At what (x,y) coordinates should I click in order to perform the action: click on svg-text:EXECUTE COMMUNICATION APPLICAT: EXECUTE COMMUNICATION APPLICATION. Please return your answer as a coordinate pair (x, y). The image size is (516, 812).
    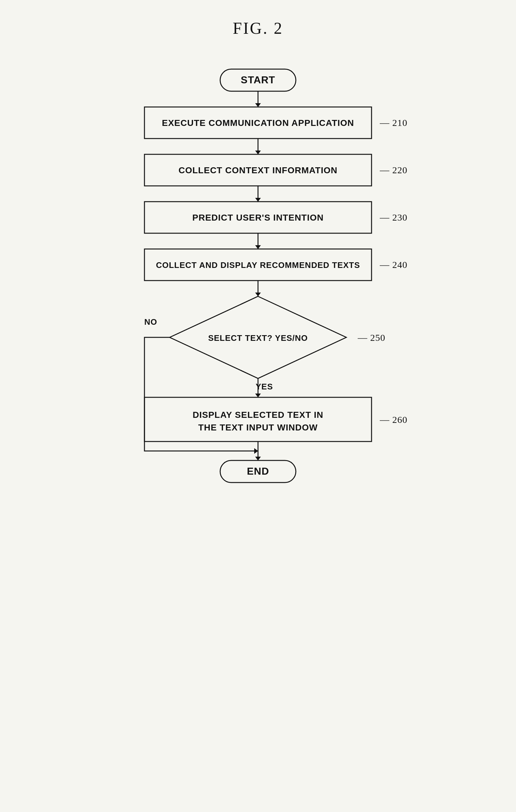
    Looking at the image, I should click on (258, 123).